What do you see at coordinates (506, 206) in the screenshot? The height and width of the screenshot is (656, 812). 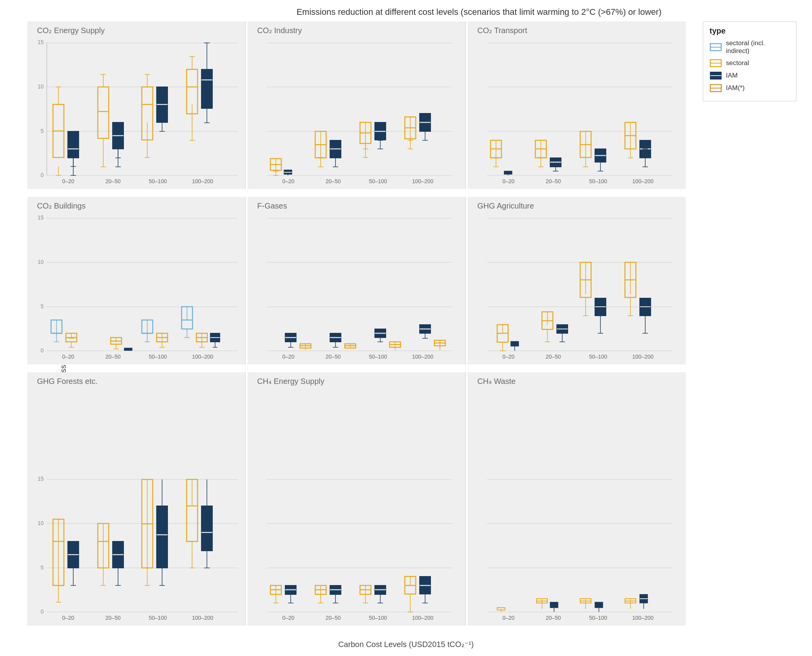 I see `panel-title-ghg-agriculture: GHG Agriculture` at bounding box center [506, 206].